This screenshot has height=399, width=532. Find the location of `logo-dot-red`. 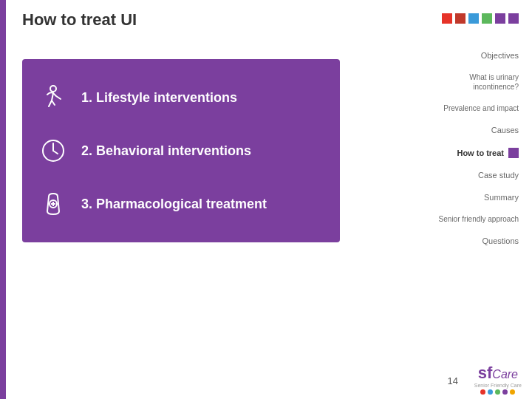

logo-dot-red is located at coordinates (483, 392).